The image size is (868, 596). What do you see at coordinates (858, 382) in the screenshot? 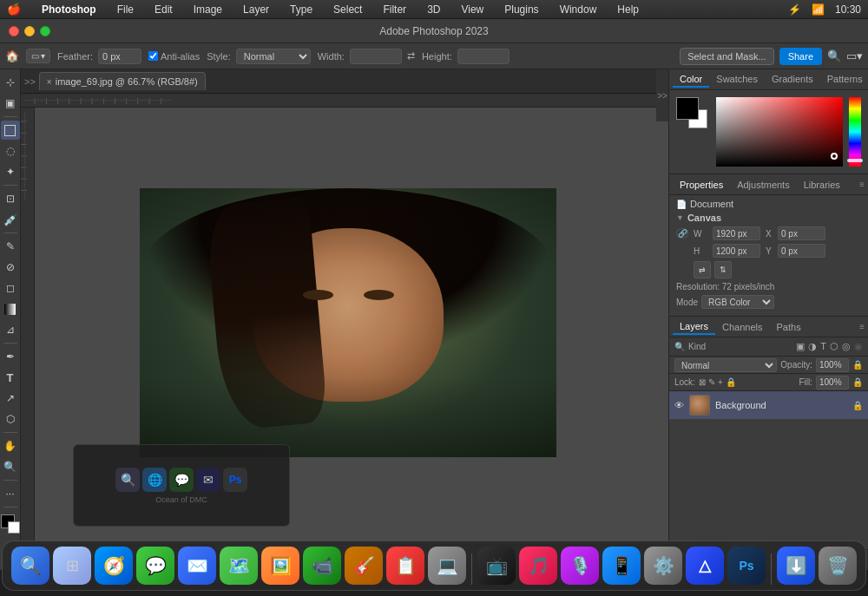
I see `fill-lock: 🔒` at bounding box center [858, 382].